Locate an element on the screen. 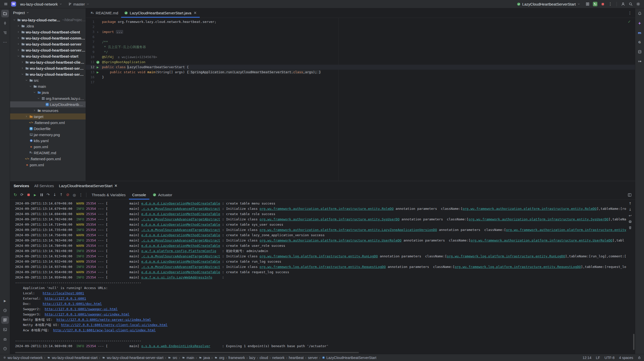 The width and height of the screenshot is (644, 361). problems-tool-button is located at coordinates (5, 349).